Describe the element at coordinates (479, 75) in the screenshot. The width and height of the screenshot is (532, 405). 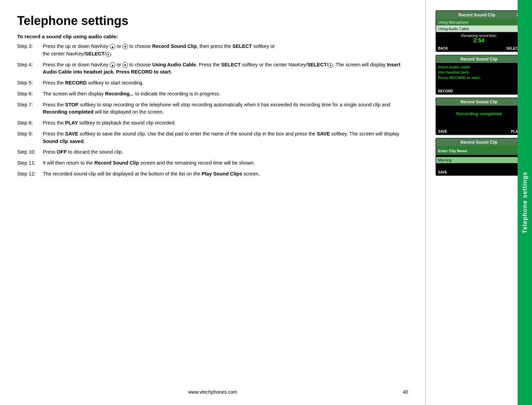
I see `phone-screen-2: Record Sound Clip Insert audio cableinto…` at that location.